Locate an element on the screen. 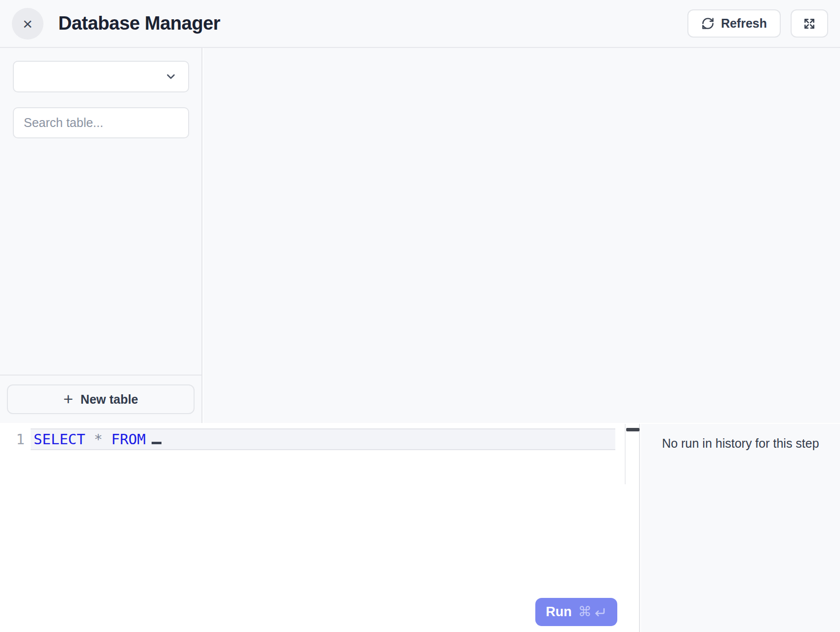 Image resolution: width=840 pixels, height=632 pixels. plus-icon: + is located at coordinates (68, 399).